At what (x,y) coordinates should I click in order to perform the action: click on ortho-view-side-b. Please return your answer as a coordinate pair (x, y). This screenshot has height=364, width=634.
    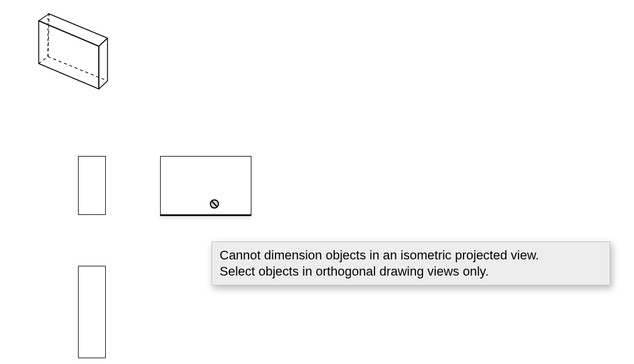
    Looking at the image, I should click on (92, 312).